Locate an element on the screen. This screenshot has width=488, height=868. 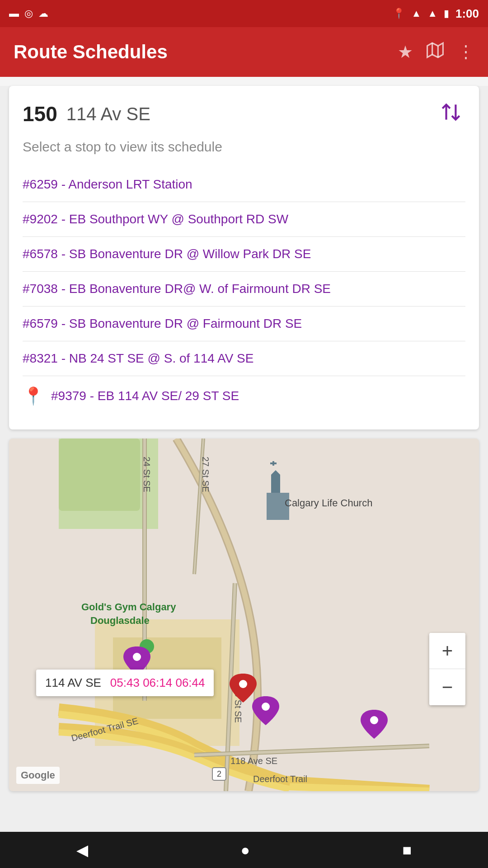
popup-times: 05:43 06:14 06:44 is located at coordinates (158, 683).